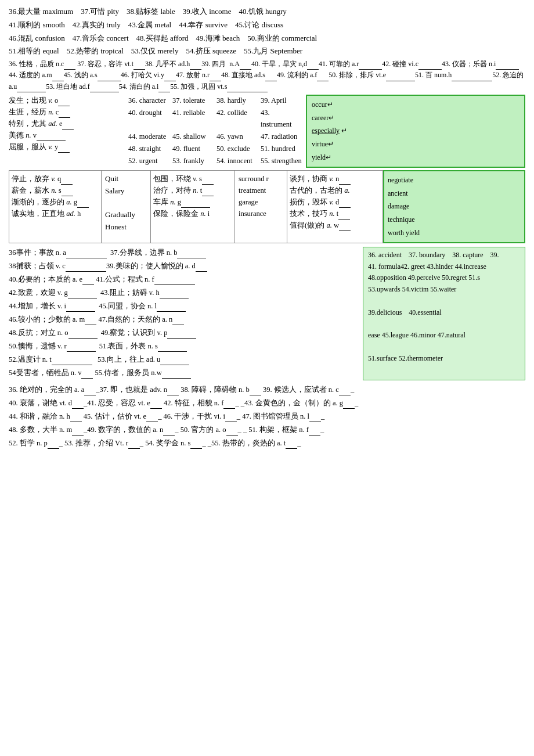  What do you see at coordinates (335, 207) in the screenshot?
I see `ancient-phrases-col: 谈判，协商 v. n 古代的，古老的 a. 损伤，毁坏 v. d 技术，技巧 n…` at bounding box center [335, 207].